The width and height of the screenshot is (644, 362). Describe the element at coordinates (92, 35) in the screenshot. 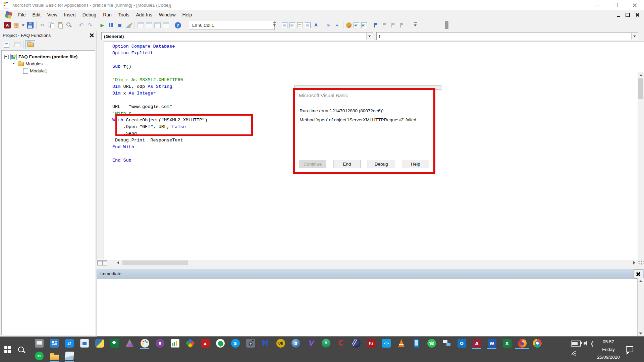

I see `project-panel-close-button` at that location.